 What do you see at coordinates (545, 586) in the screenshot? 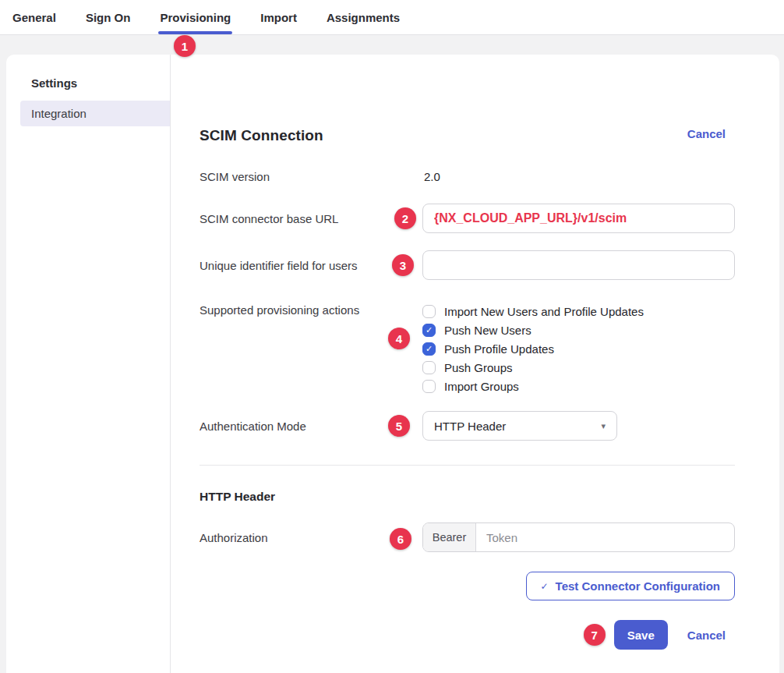
I see `check-icon: ✓` at bounding box center [545, 586].